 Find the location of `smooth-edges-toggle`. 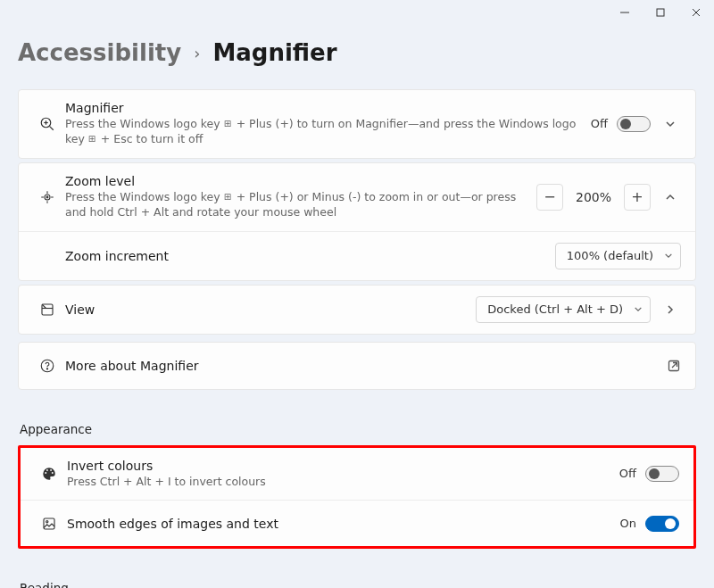

smooth-edges-toggle is located at coordinates (662, 524).